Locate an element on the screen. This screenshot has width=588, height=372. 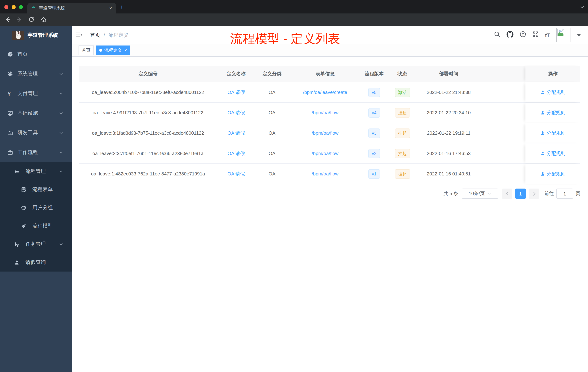
tag-close-icon: × is located at coordinates (126, 50).